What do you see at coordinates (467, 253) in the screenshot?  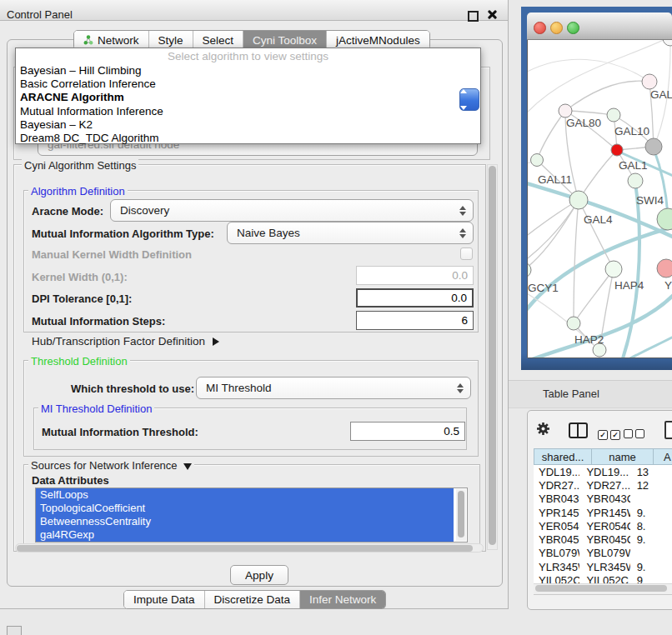 I see `manual-kernel-checkbox` at bounding box center [467, 253].